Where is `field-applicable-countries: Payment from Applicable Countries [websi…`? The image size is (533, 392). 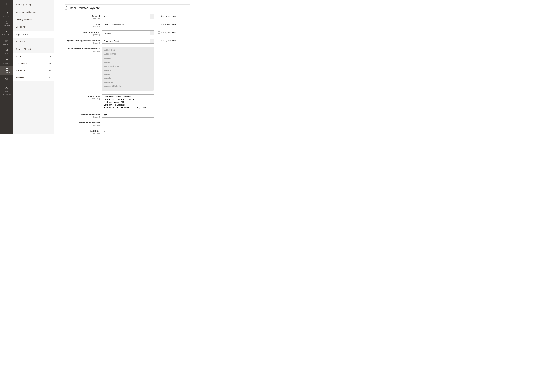
field-applicable-countries: Payment from Applicable Countries [websi… is located at coordinates (127, 41).